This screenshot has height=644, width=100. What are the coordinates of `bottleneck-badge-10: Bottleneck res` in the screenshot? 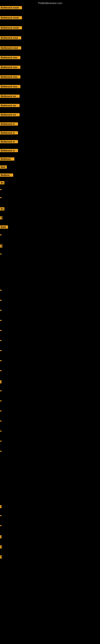 It's located at (10, 106).